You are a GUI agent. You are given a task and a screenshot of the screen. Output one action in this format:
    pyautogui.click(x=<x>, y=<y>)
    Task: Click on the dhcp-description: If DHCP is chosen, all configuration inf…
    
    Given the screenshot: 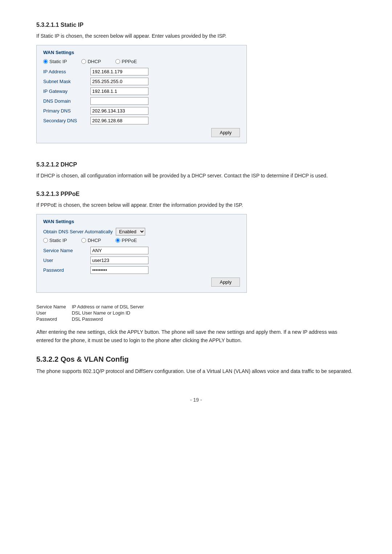 What is the action you would take?
    pyautogui.click(x=196, y=176)
    